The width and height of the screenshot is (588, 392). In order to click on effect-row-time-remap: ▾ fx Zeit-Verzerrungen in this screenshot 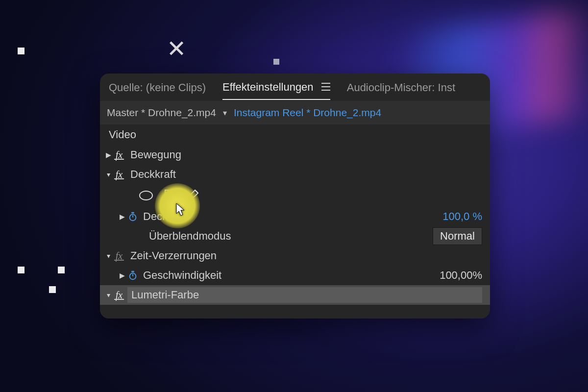, I will do `click(295, 256)`.